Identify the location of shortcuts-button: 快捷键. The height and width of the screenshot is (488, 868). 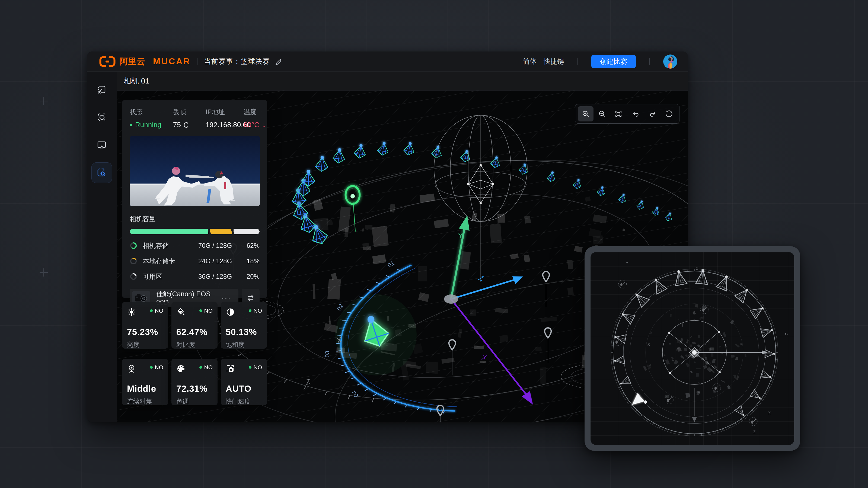
(554, 61).